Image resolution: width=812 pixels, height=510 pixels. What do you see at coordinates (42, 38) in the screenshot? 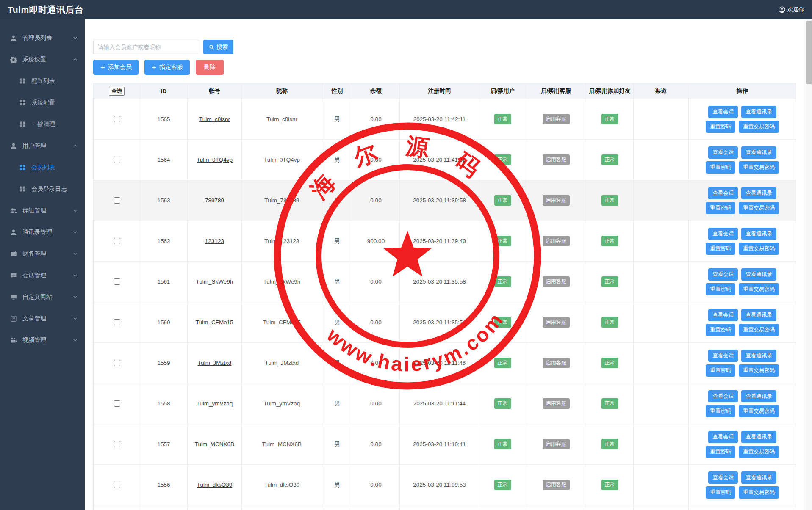
I see `sidebar-item-admin-list: 管理员列表` at bounding box center [42, 38].